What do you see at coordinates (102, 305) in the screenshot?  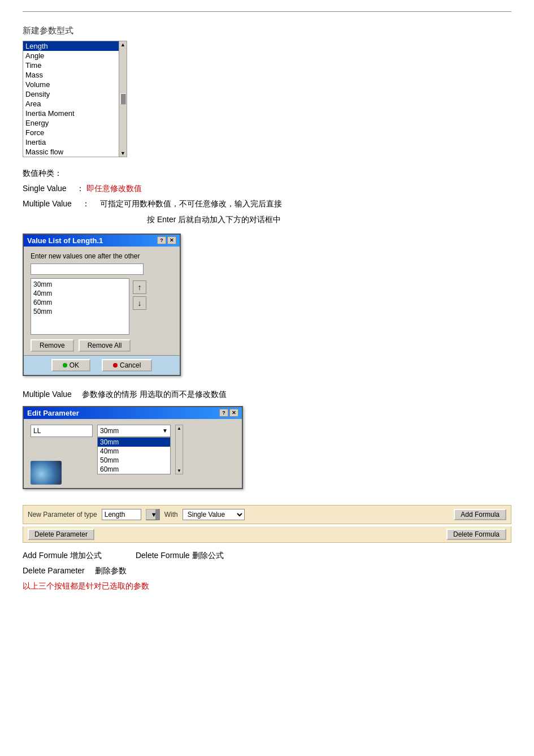 I see `value-list-dialog: Value List of Length.1 ? ✕ Enter new val…` at bounding box center [102, 305].